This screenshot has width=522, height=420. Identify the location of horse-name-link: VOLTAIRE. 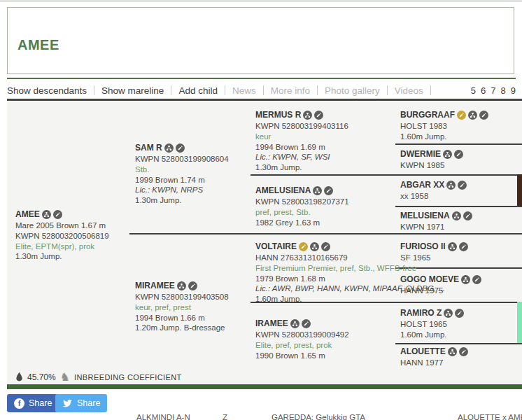
(276, 246).